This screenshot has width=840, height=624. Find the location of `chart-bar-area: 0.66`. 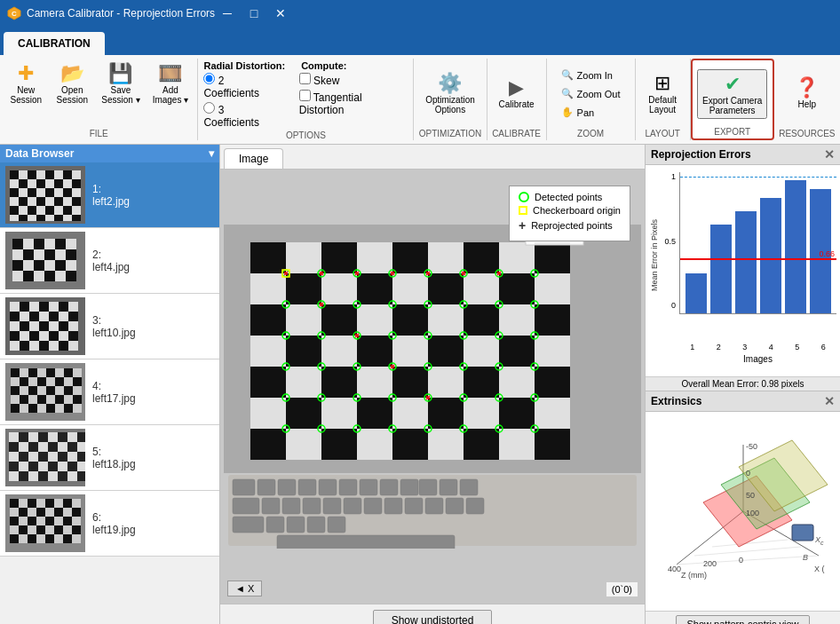

chart-bar-area: 0.66 is located at coordinates (758, 243).